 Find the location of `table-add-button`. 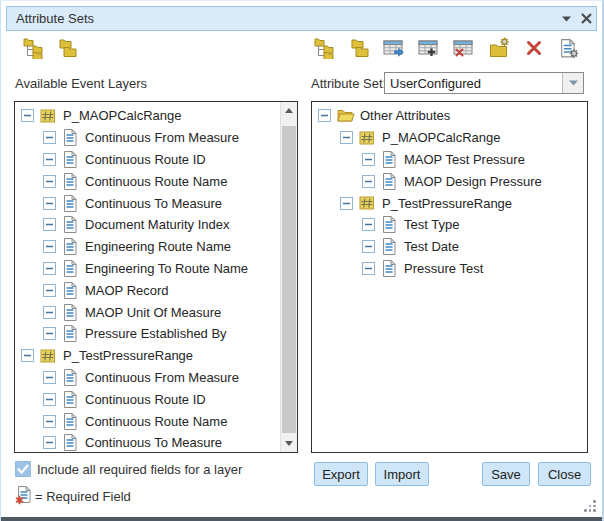

table-add-button is located at coordinates (429, 48).